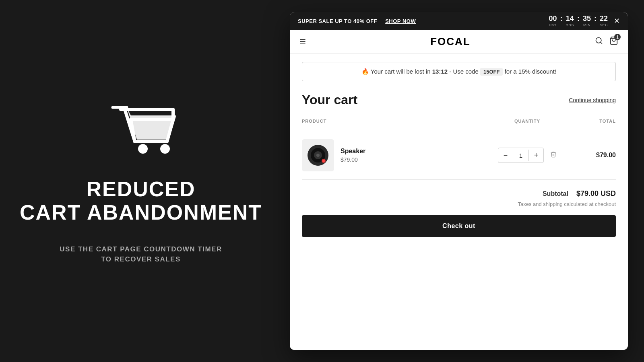 The image size is (644, 362). I want to click on qty-wrapper: − 1 +, so click(521, 155).